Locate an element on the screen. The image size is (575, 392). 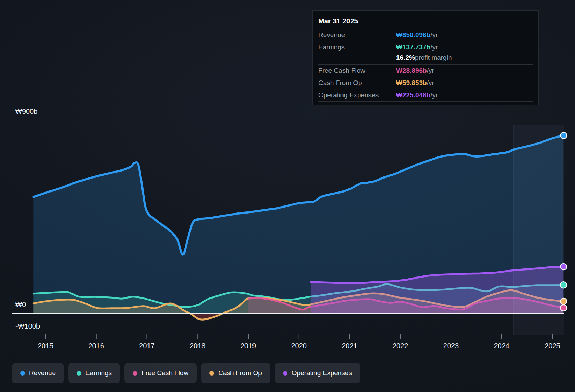
tooltip-value-earnings: ₩137.737b is located at coordinates (413, 47).